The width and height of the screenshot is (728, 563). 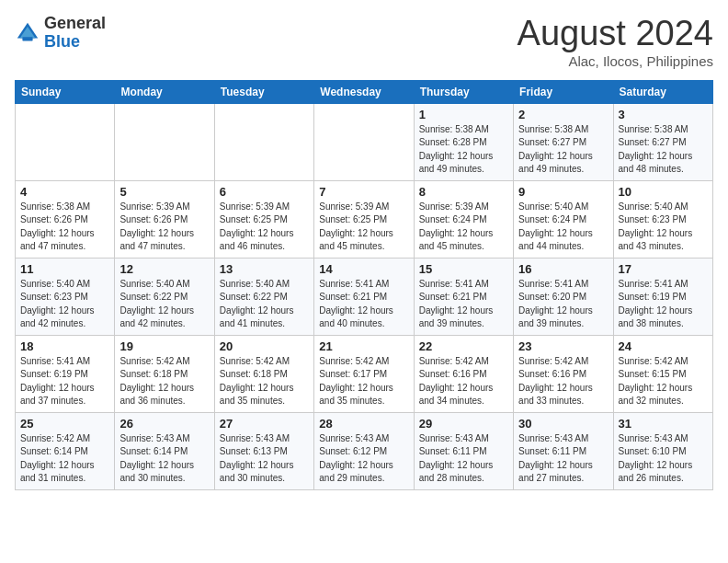 What do you see at coordinates (616, 42) in the screenshot?
I see `title-block: August 2024 Alac, Ilocos, Philippines` at bounding box center [616, 42].